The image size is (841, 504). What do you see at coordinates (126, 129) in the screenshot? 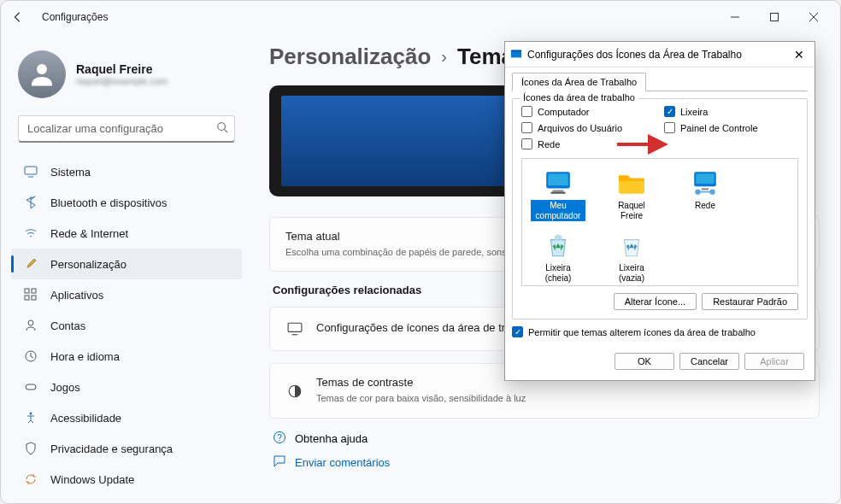
I see `search-input` at bounding box center [126, 129].